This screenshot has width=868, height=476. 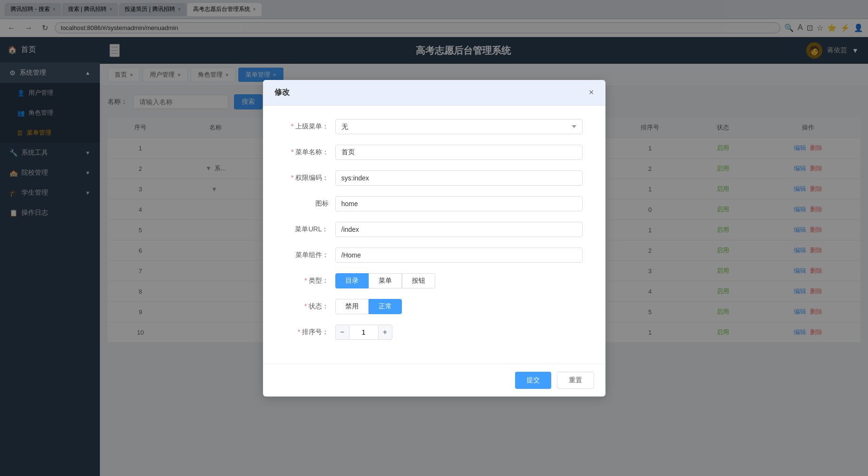 I want to click on status-btn-disabled: 禁用, so click(x=352, y=307).